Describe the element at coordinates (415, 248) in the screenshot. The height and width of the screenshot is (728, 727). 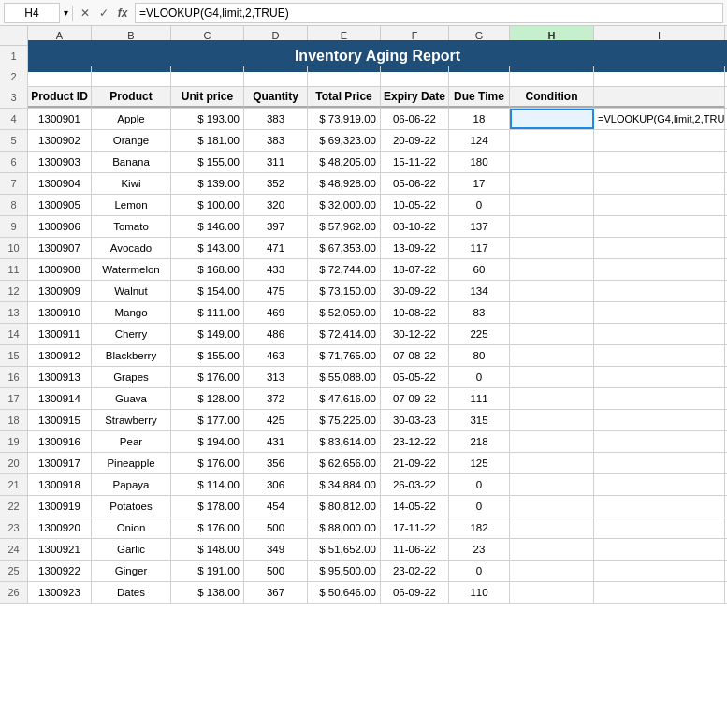
I see `cell-expiry-date: 13-09-22` at that location.